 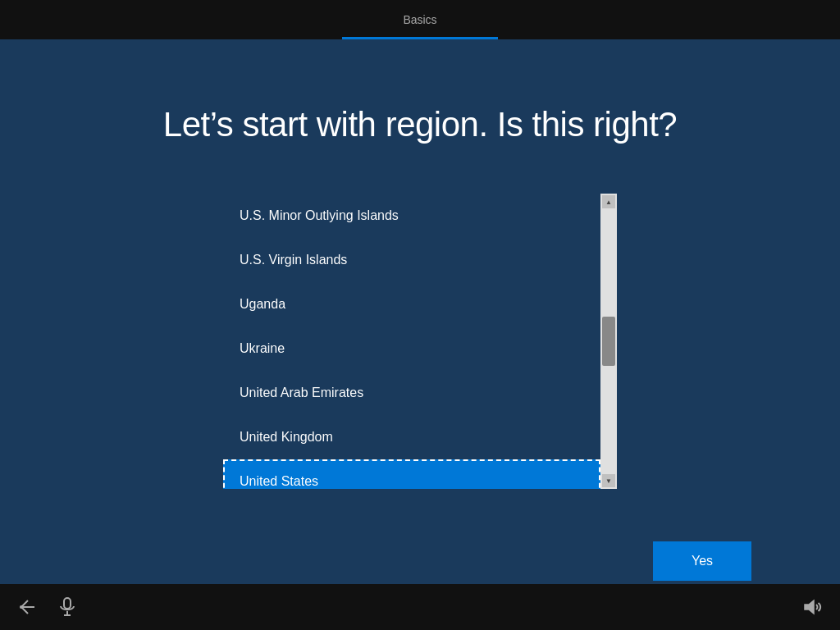 What do you see at coordinates (702, 561) in the screenshot?
I see `yes-button: Yes` at bounding box center [702, 561].